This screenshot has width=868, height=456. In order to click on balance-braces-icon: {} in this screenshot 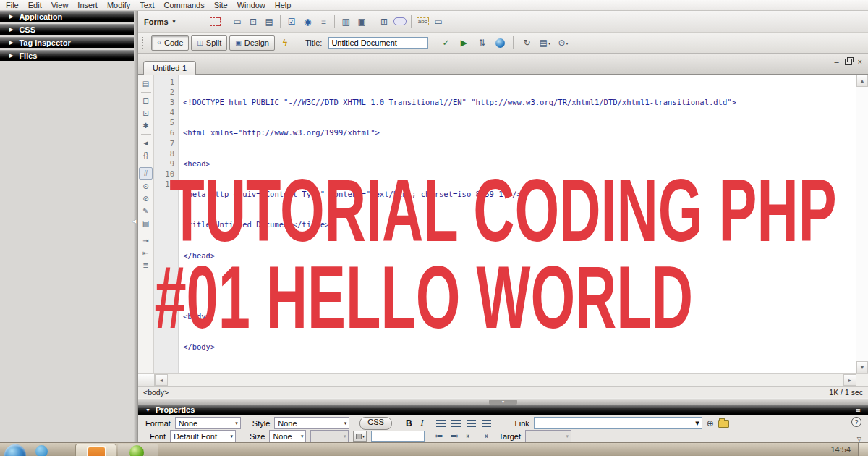, I will do `click(146, 155)`.